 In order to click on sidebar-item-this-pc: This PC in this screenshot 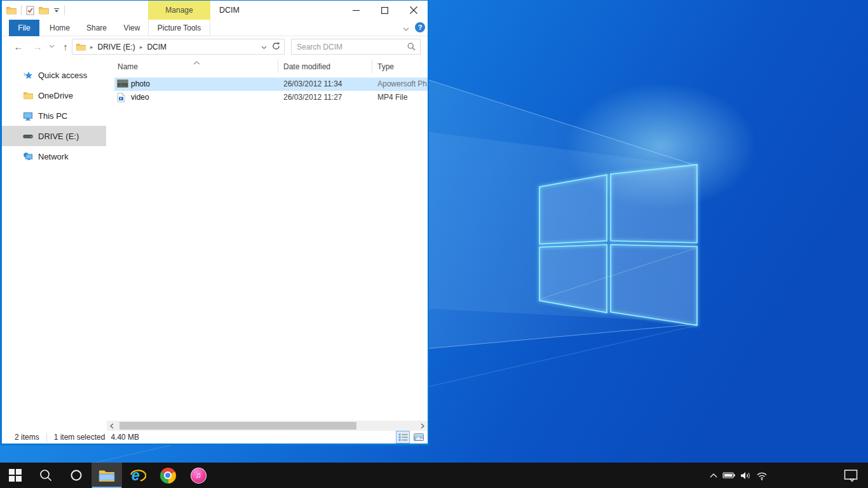, I will do `click(54, 116)`.